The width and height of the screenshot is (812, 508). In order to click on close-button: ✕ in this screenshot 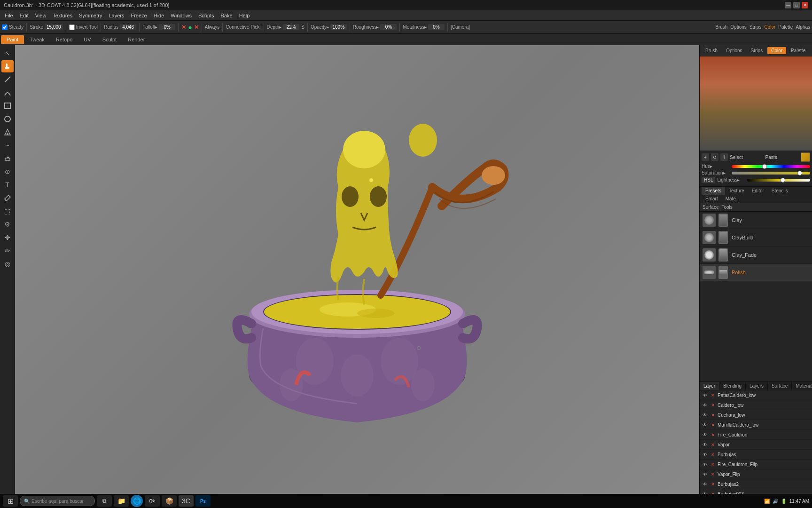, I will do `click(805, 5)`.